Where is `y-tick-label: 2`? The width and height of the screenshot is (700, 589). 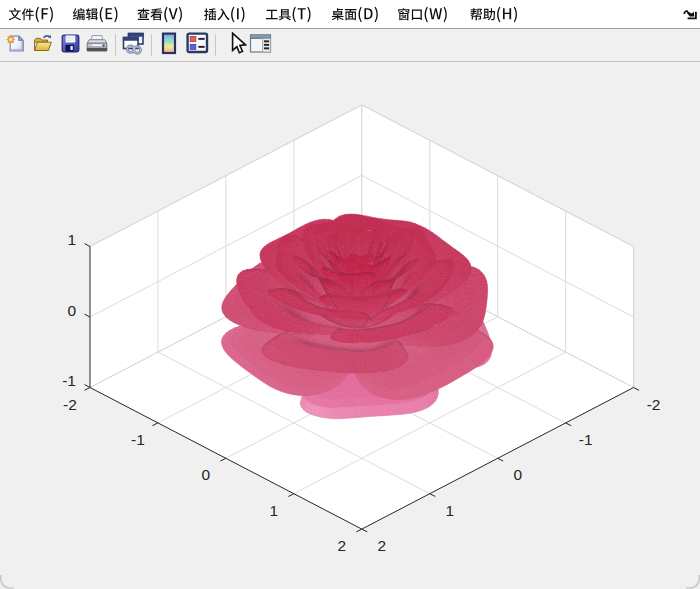 y-tick-label: 2 is located at coordinates (382, 546).